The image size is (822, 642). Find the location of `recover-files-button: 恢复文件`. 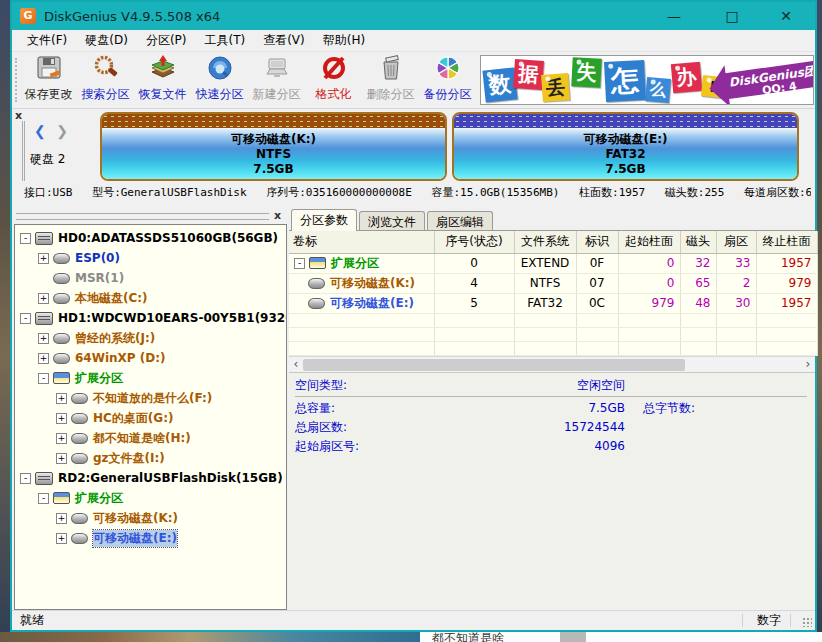

recover-files-button: 恢复文件 is located at coordinates (162, 80).